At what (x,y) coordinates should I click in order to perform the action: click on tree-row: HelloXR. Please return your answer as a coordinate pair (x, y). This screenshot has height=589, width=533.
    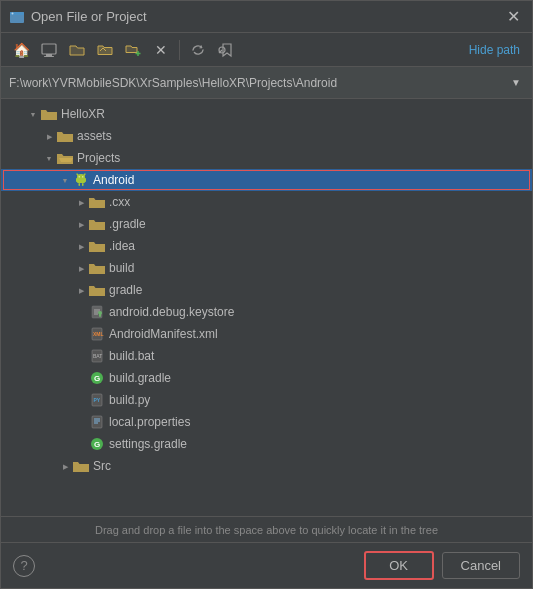
    Looking at the image, I should click on (266, 114).